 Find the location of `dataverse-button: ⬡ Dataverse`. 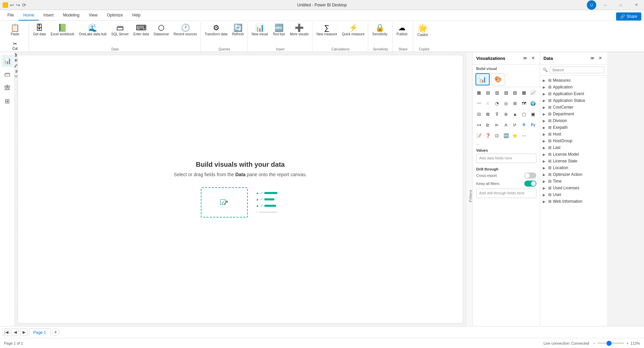

dataverse-button: ⬡ Dataverse is located at coordinates (161, 30).